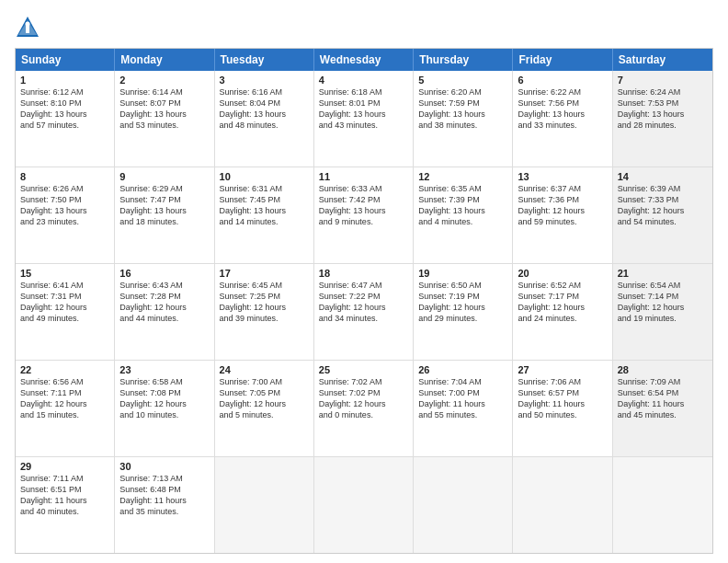  What do you see at coordinates (265, 206) in the screenshot?
I see `cell-text: Sunrise: 6:31 AMSunset: 7:45 PMDaylight:…` at bounding box center [265, 206].